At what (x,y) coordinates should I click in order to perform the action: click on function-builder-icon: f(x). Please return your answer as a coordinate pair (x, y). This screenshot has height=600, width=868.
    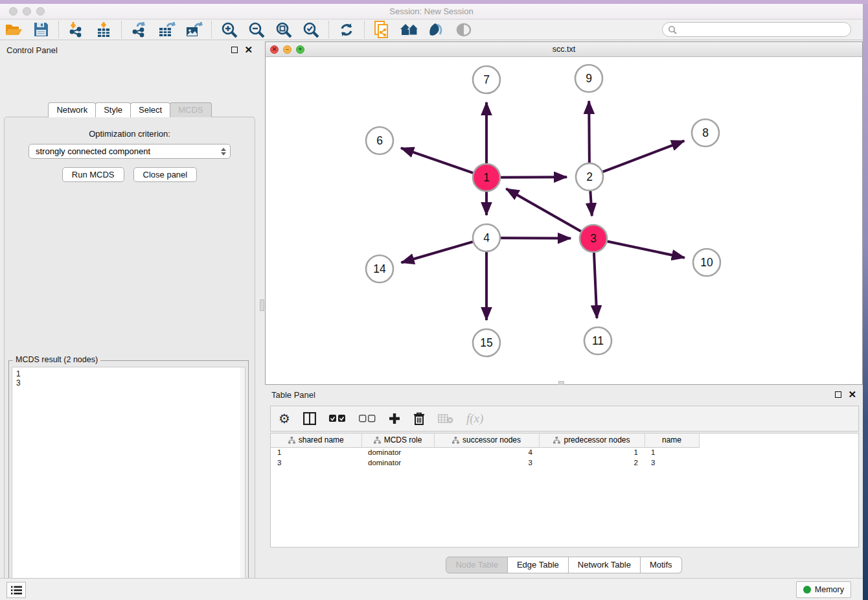
    Looking at the image, I should click on (475, 419).